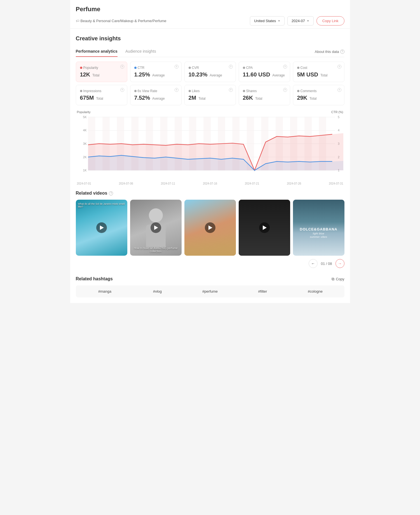 This screenshot has height=515, width=420. I want to click on creative-insights-title: Creative insights, so click(210, 39).